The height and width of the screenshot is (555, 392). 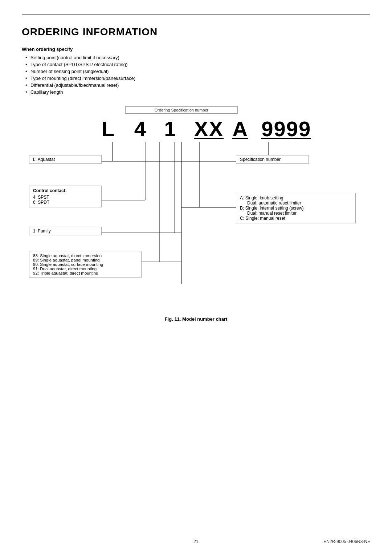 I want to click on bullet-item: Differential (adjustable/fixed/manual re…, so click(x=198, y=85).